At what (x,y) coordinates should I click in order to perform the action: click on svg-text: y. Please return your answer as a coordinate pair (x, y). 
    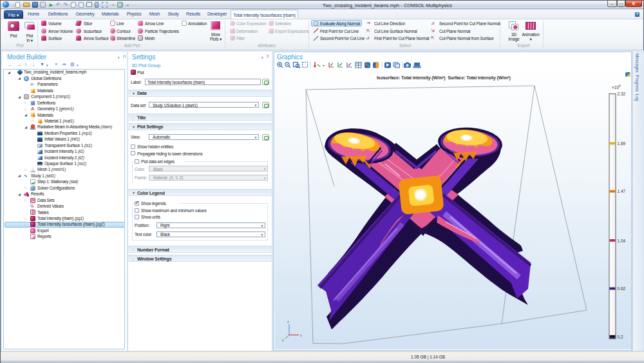
    Looking at the image, I should click on (283, 340).